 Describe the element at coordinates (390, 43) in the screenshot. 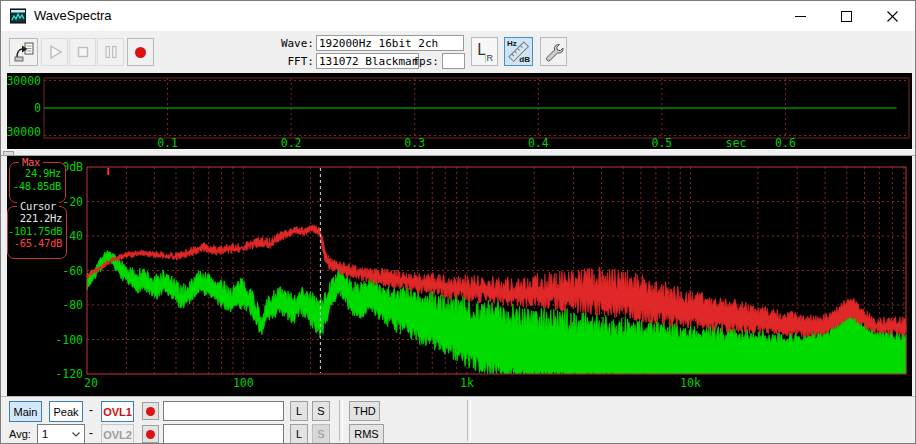

I see `wave-format-field: 192000Hz 16bit 2ch` at that location.